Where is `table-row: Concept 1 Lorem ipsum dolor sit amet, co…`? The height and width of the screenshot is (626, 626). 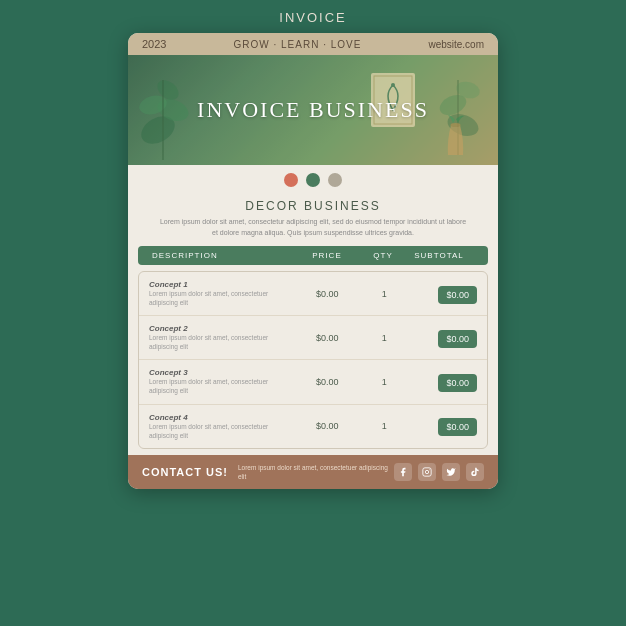
table-row: Concept 1 Lorem ipsum dolor sit amet, co… is located at coordinates (313, 294).